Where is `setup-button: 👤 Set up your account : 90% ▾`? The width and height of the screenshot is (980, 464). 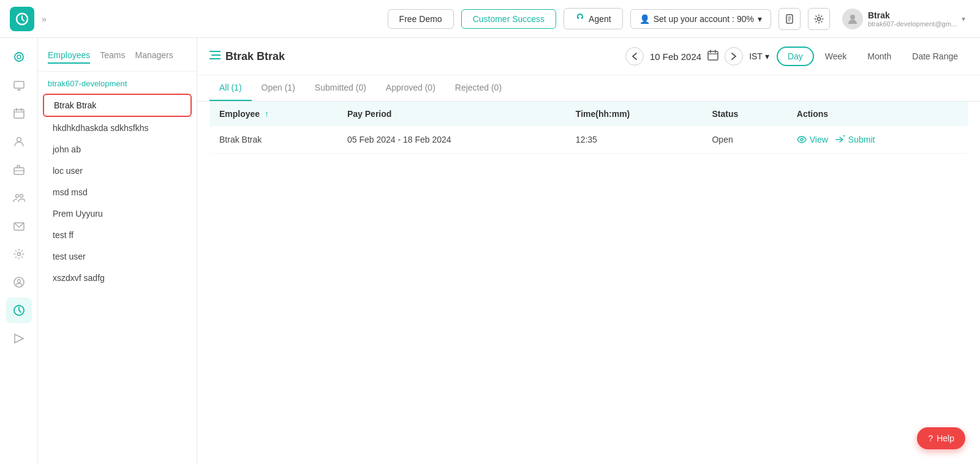 setup-button: 👤 Set up your account : 90% ▾ is located at coordinates (701, 19).